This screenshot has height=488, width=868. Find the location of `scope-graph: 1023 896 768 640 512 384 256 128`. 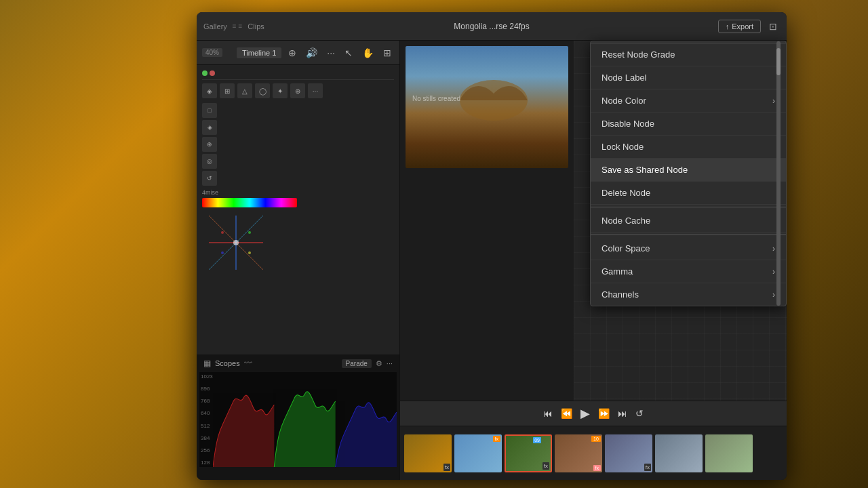

scope-graph: 1023 896 768 640 512 384 256 128 is located at coordinates (298, 420).